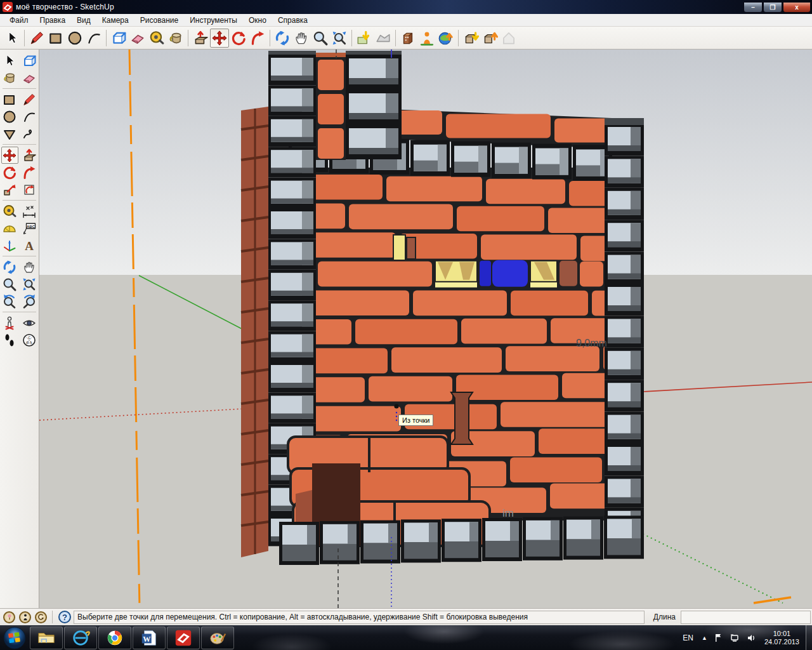 The height and width of the screenshot is (650, 812). Describe the element at coordinates (213, 20) in the screenshot. I see `menu-item-tools: Инструменты` at that location.